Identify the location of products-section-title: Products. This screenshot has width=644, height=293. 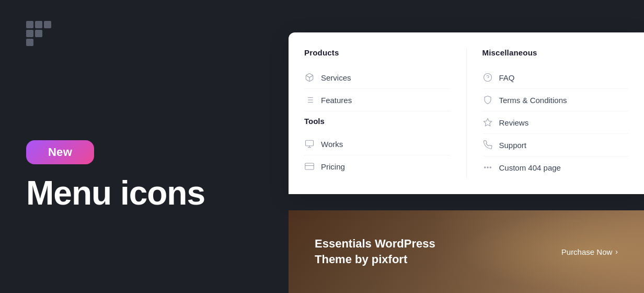
(377, 52).